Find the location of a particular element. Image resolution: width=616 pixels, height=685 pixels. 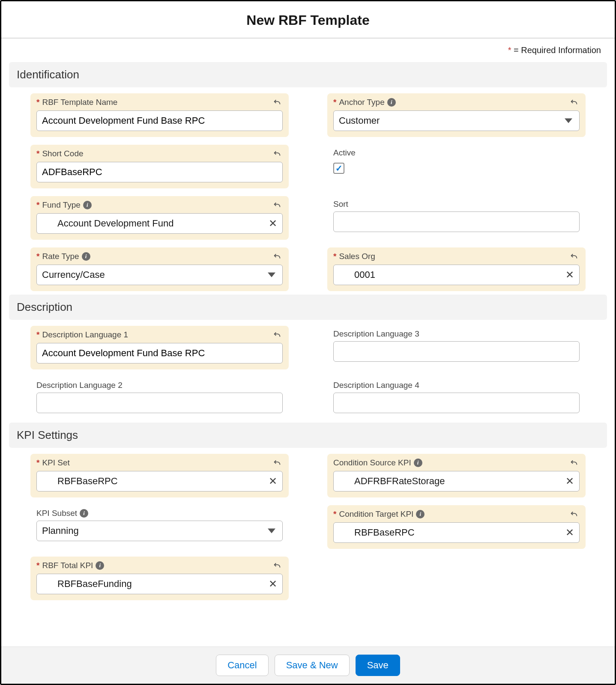

field-anchor-type: * Anchor Type i Customer is located at coordinates (457, 115).